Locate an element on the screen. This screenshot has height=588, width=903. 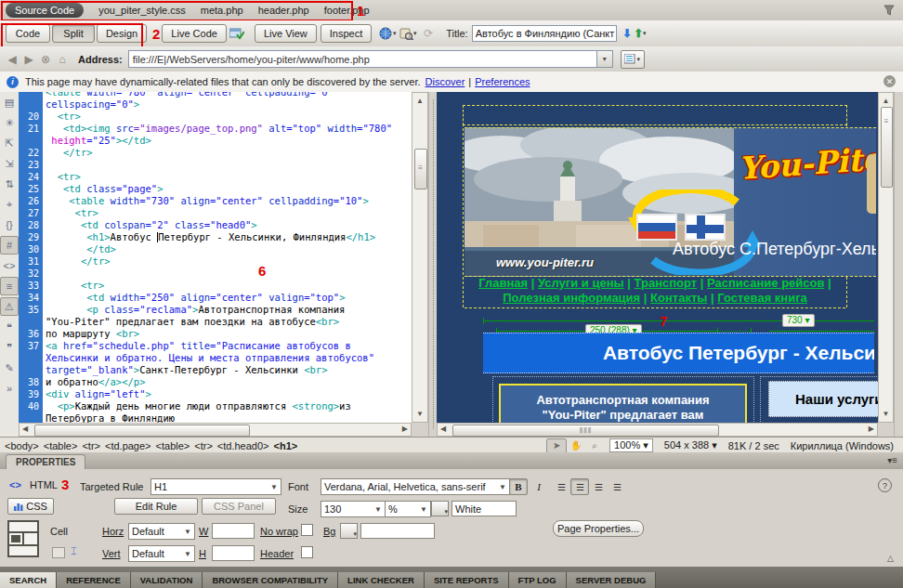
tag-selector-item: <tr> is located at coordinates (91, 446).